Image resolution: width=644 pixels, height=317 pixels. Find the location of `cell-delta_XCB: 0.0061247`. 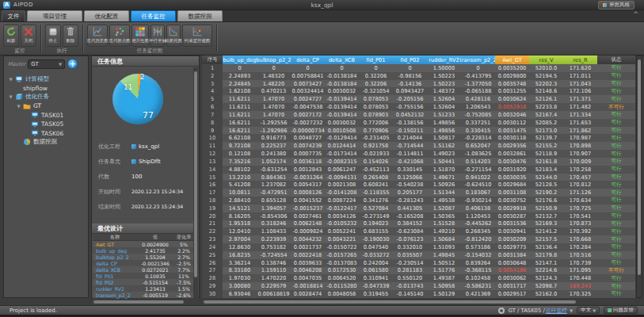

cell-delta_XCB: 0.0061247 is located at coordinates (342, 170).